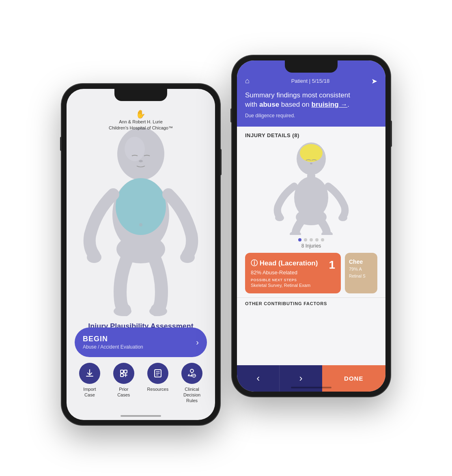  What do you see at coordinates (311, 134) in the screenshot?
I see `injury-details-header: INJURY DETAILS (8)` at bounding box center [311, 134].